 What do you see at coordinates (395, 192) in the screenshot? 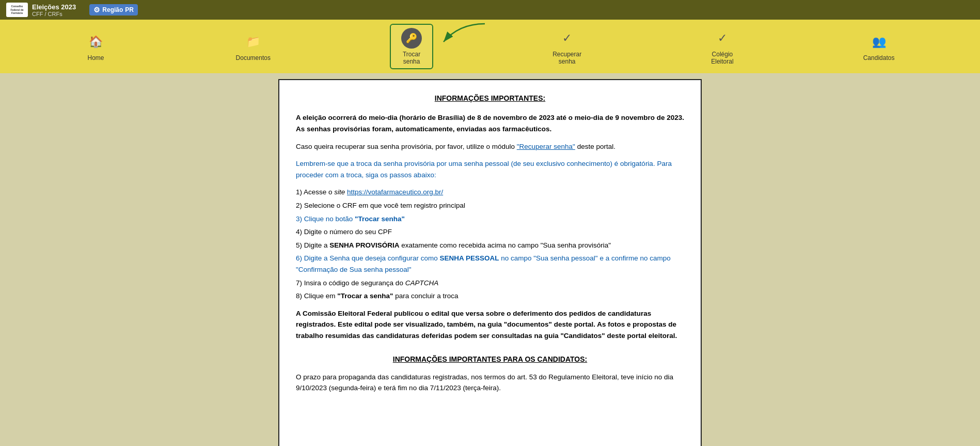
I see `votafarmaceutico-link: https://votafarmaceutico.org.br/` at bounding box center [395, 192].